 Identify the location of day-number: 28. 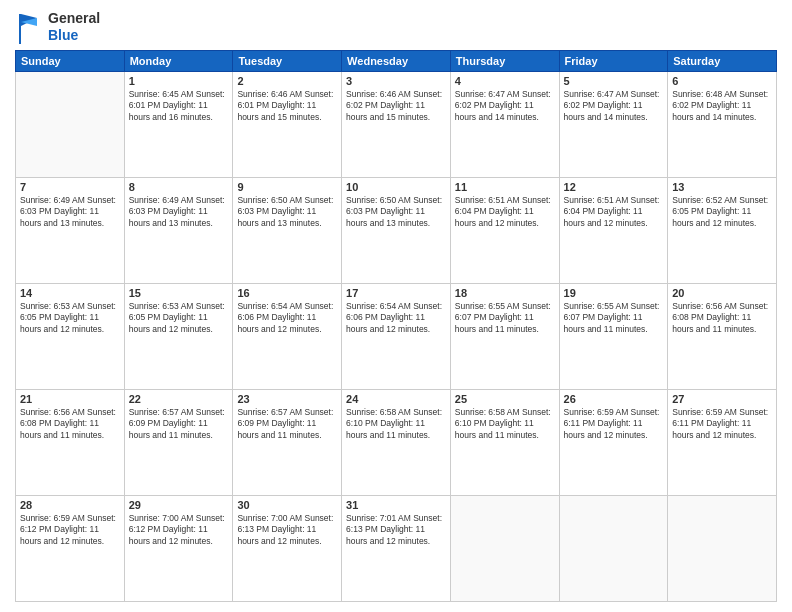
(70, 505).